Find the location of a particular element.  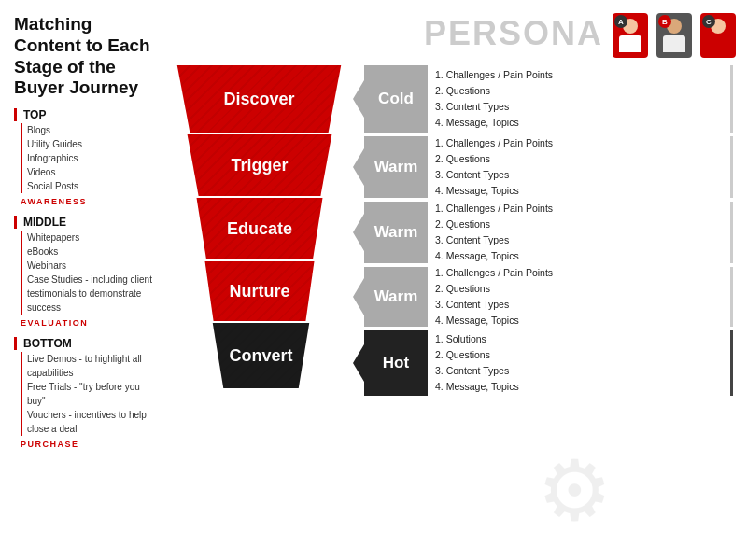

stage-row-cold: Cold 1. Challenges / Pain Points 2. Ques… is located at coordinates (549, 99).